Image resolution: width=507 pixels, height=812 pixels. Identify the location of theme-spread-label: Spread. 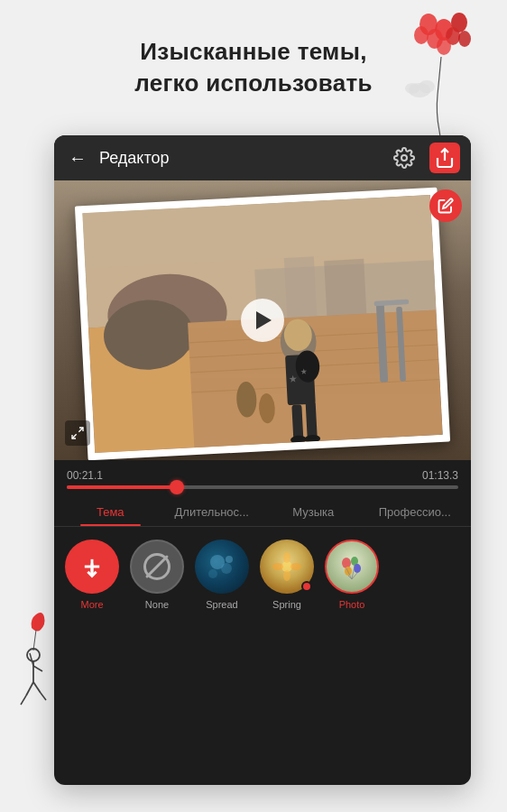
(222, 604).